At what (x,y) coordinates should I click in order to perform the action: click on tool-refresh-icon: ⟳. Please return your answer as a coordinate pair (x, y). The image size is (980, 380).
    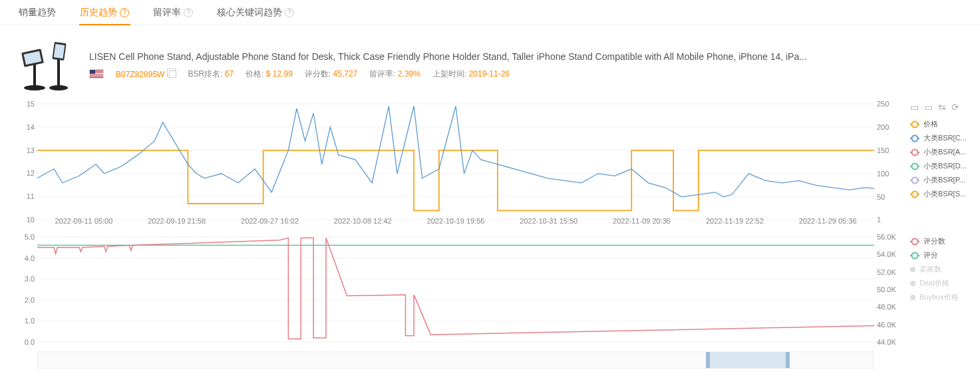
    Looking at the image, I should click on (955, 107).